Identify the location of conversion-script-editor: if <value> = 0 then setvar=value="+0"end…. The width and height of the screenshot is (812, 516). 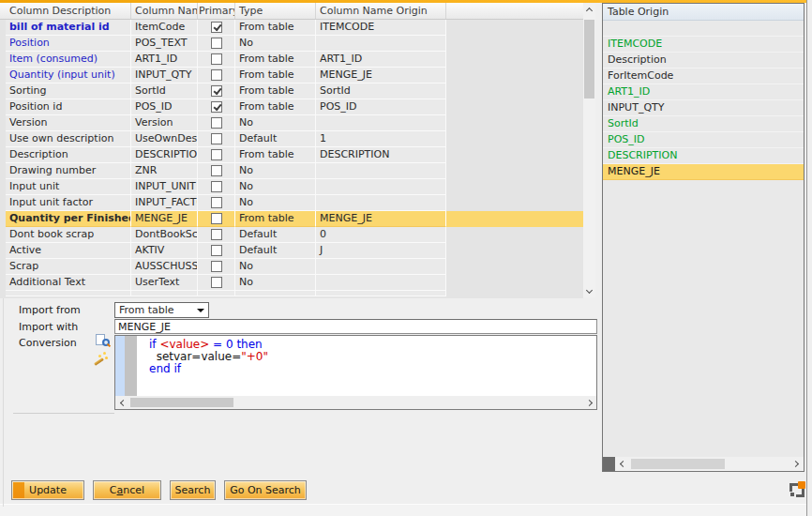
(356, 372).